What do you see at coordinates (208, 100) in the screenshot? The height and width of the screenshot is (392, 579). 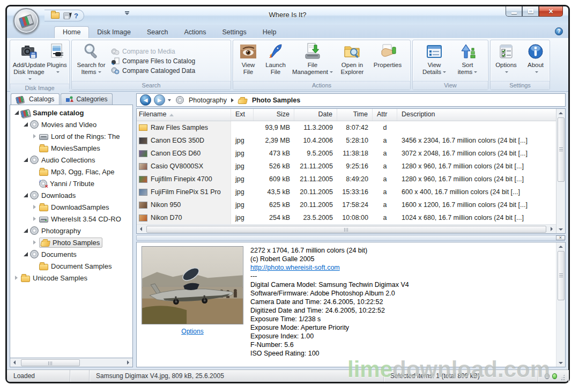 I see `breadcrumb-photography: Photography` at bounding box center [208, 100].